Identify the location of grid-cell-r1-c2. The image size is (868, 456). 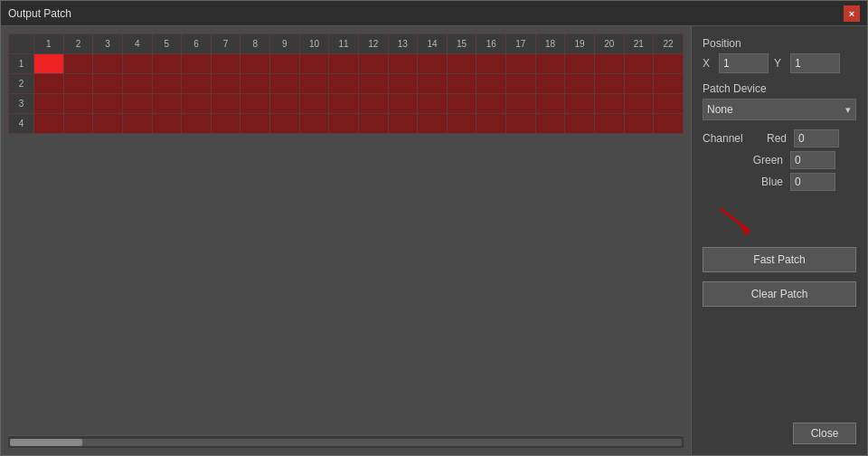
(78, 64).